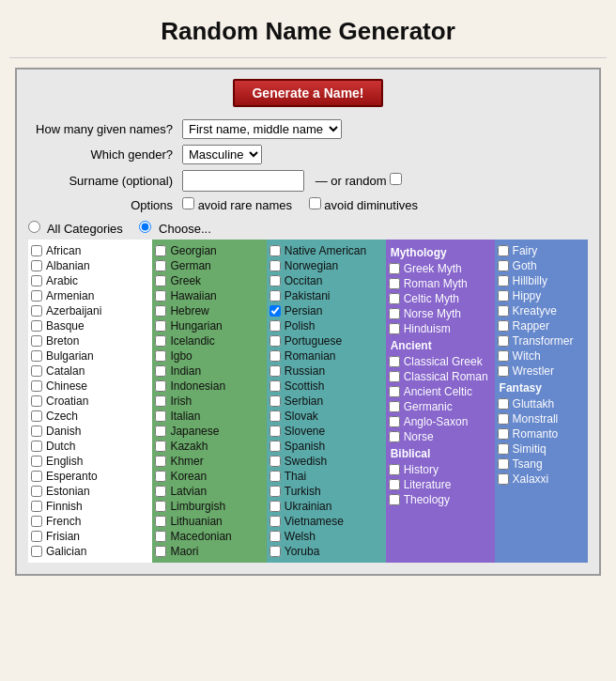 This screenshot has width=616, height=681. Describe the element at coordinates (363, 205) in the screenshot. I see `avoid-dim-label: avoid diminutives` at that location.